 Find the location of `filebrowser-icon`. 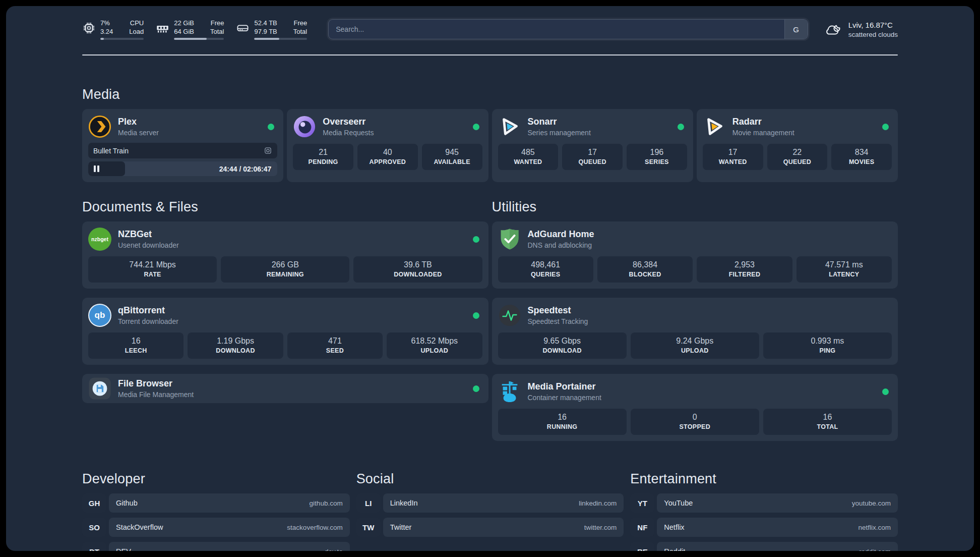

filebrowser-icon is located at coordinates (100, 388).